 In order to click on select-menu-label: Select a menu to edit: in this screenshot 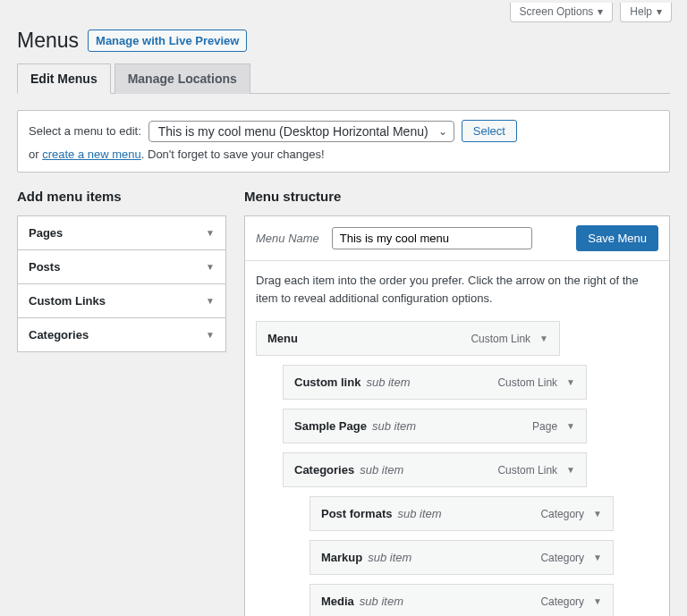, I will do `click(85, 131)`.